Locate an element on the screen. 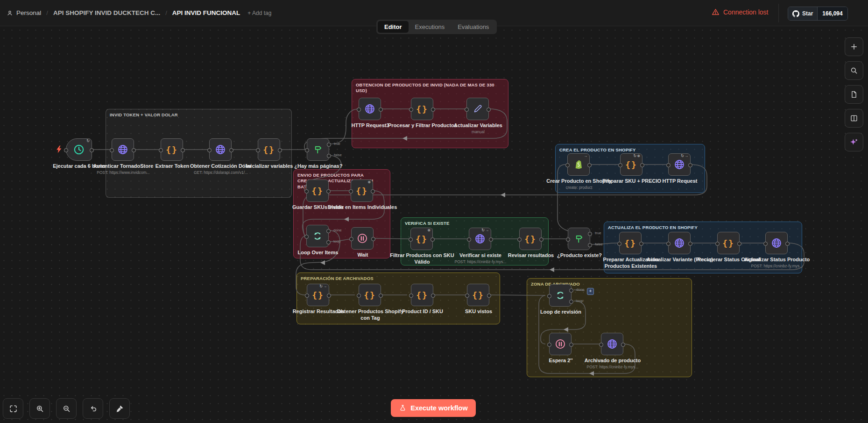  node-actualizar-variables: Actualizar Variablesmanual is located at coordinates (478, 109).